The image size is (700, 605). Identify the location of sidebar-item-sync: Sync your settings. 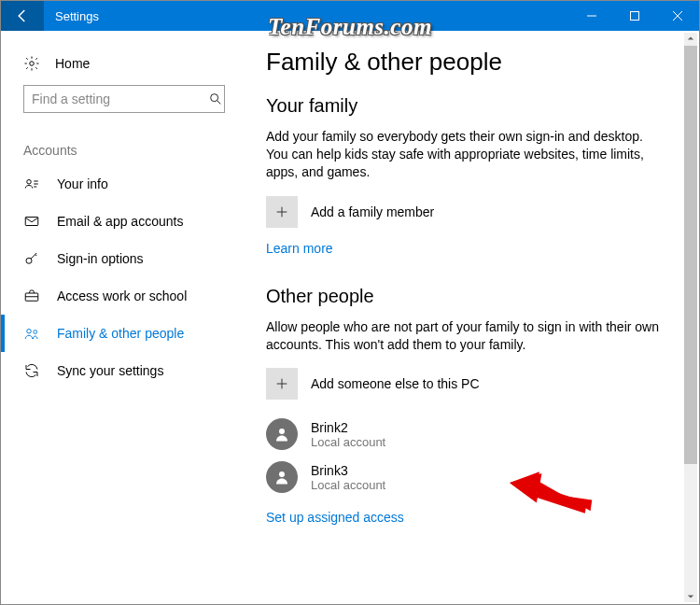
(116, 371).